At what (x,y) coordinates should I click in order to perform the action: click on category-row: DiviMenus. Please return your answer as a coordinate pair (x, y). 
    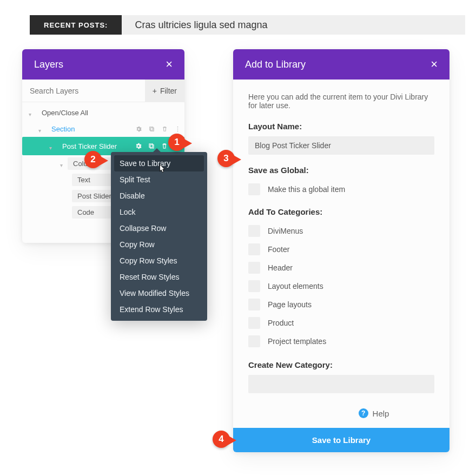
    Looking at the image, I should click on (341, 231).